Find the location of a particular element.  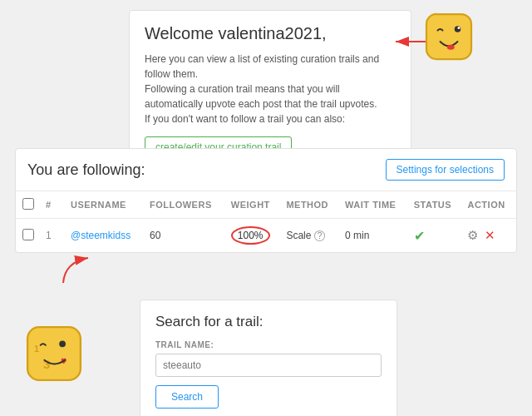

username-link: @steemkidss is located at coordinates (101, 235).